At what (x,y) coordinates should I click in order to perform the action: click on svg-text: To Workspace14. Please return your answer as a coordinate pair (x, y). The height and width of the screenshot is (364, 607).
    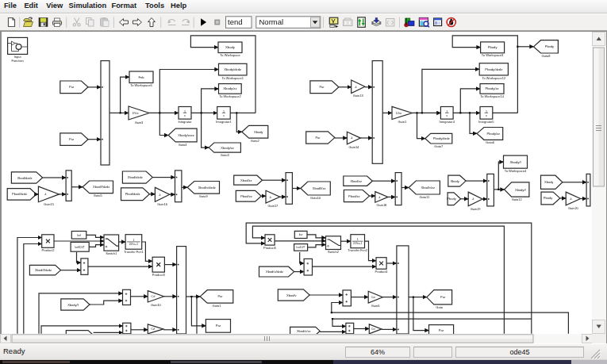
    Looking at the image, I should click on (492, 97).